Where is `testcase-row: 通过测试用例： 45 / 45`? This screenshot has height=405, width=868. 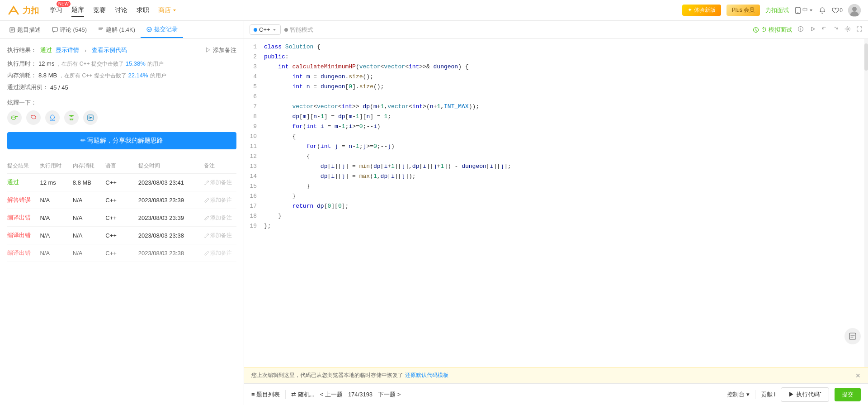 testcase-row: 通过测试用例： 45 / 45 is located at coordinates (122, 87).